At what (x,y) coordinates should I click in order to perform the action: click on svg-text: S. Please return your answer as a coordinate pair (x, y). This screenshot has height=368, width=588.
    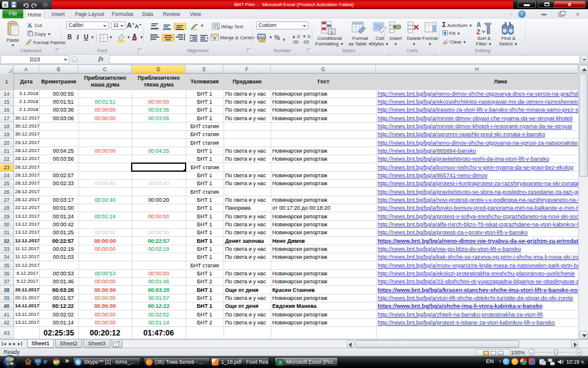
    Looking at the image, I should click on (332, 32).